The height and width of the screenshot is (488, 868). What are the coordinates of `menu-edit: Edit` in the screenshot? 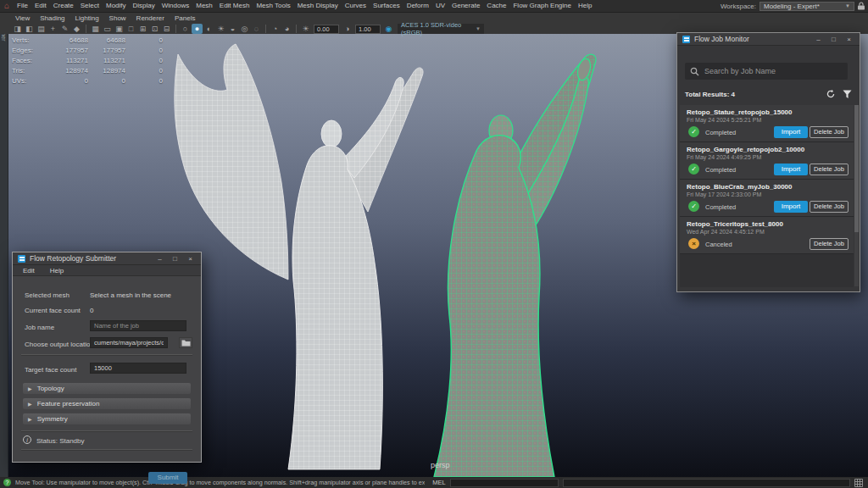 It's located at (41, 6).